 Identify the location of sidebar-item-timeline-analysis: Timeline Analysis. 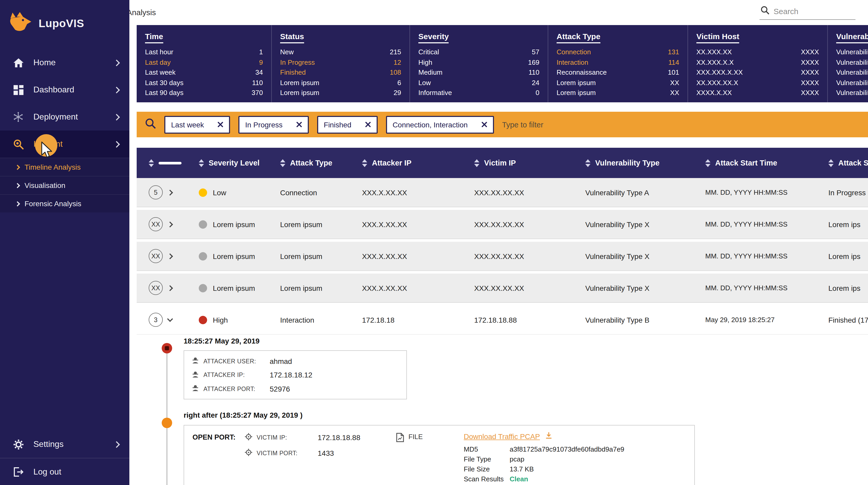
(65, 167).